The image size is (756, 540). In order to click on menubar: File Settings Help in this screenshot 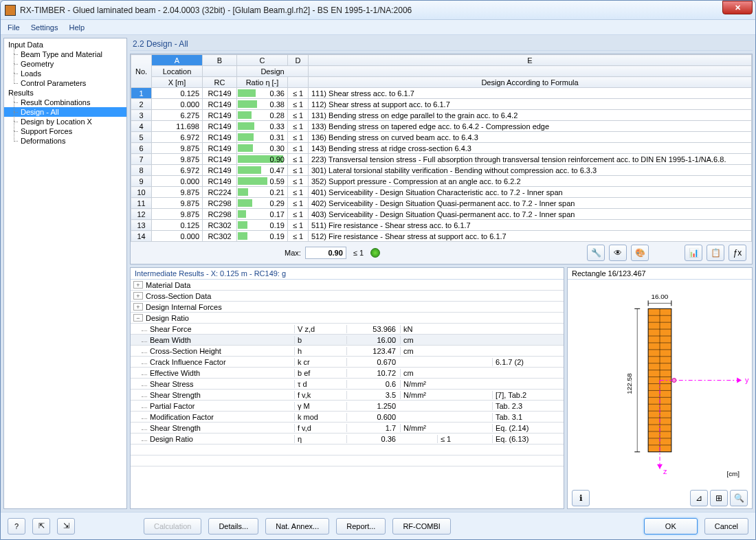, I will do `click(378, 27)`.